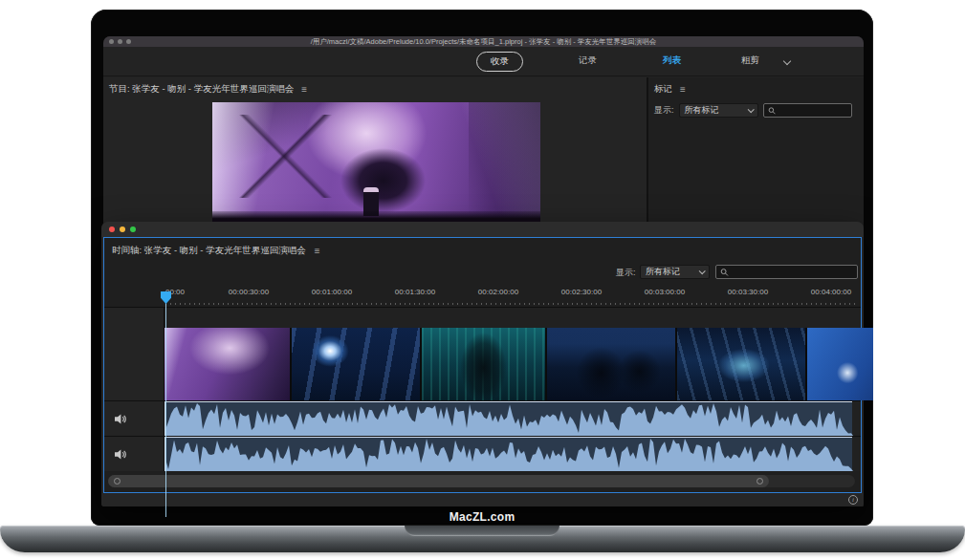  Describe the element at coordinates (377, 216) in the screenshot. I see `stage-front-graphic` at that location.